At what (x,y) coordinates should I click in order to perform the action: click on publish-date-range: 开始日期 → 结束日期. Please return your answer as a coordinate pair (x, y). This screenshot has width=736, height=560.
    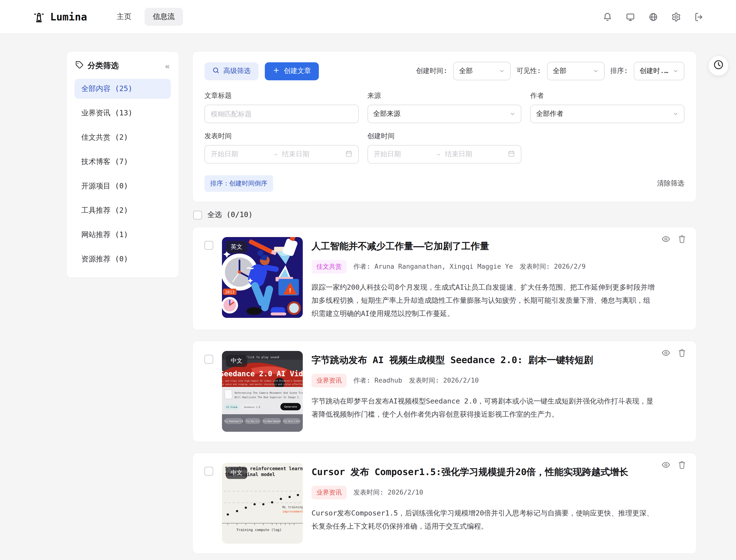
    Looking at the image, I should click on (281, 154).